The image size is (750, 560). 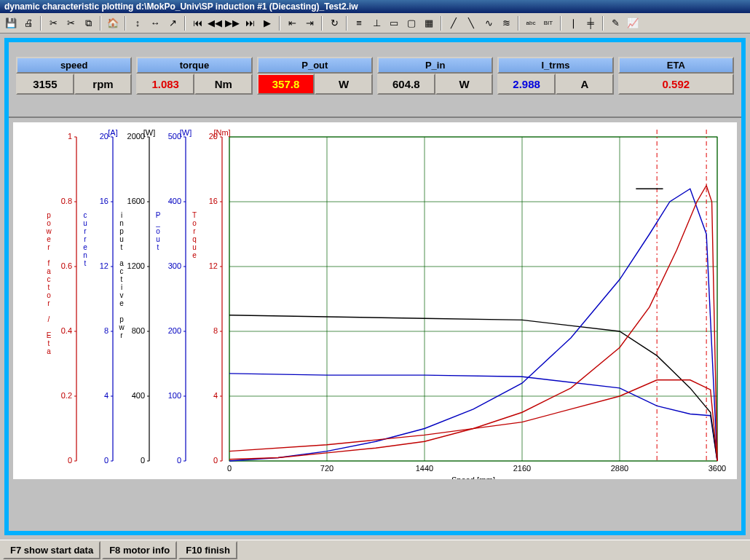 What do you see at coordinates (375, 550) in the screenshot?
I see `statusbar: F7 show start dataF8 motor infoF10 finis…` at bounding box center [375, 550].